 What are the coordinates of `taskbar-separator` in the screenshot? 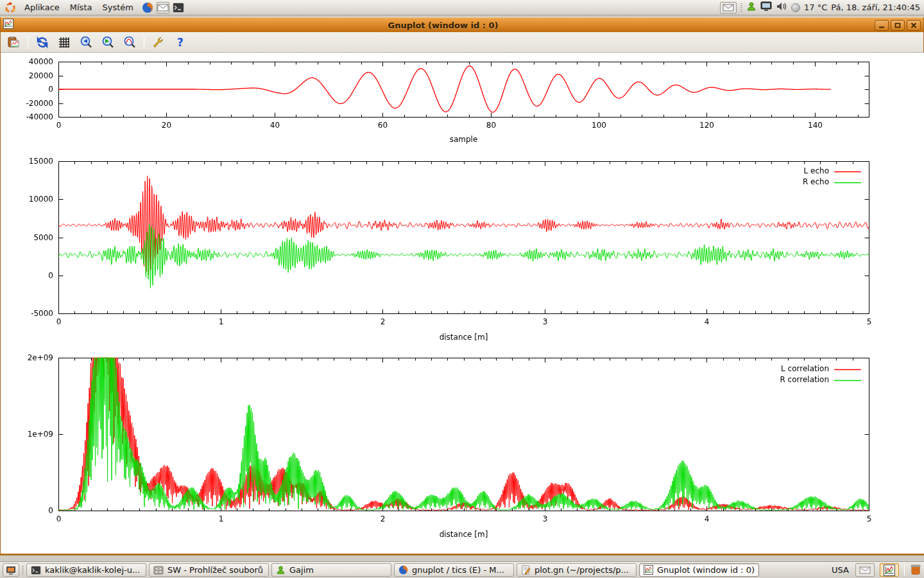 It's located at (905, 570).